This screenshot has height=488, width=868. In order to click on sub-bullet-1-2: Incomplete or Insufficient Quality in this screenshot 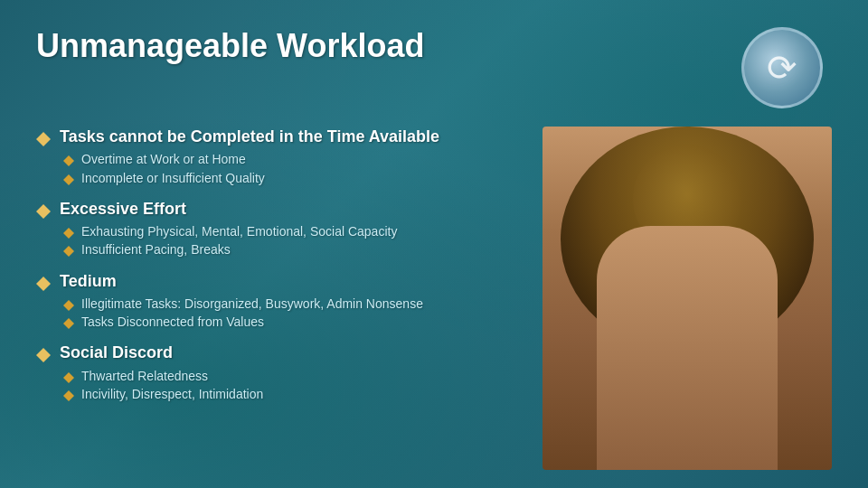, I will do `click(294, 178)`.